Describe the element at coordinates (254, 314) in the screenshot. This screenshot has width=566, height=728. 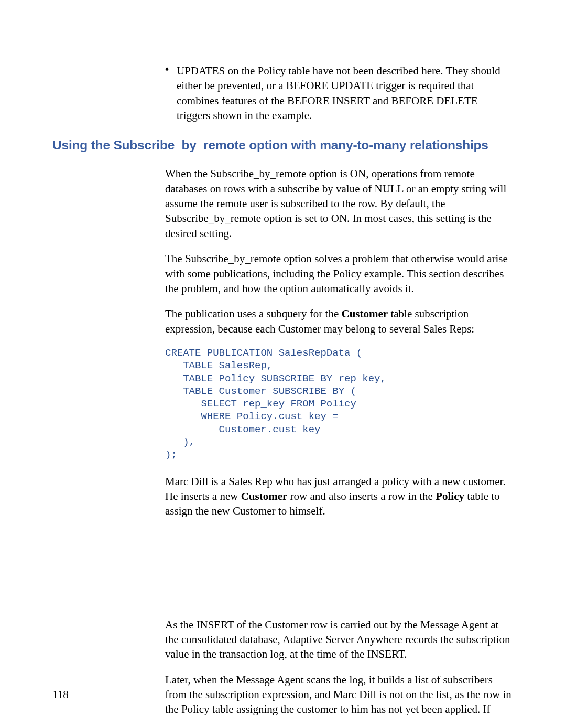
I see `para3-part-a: The publication uses a subquery for the` at that location.